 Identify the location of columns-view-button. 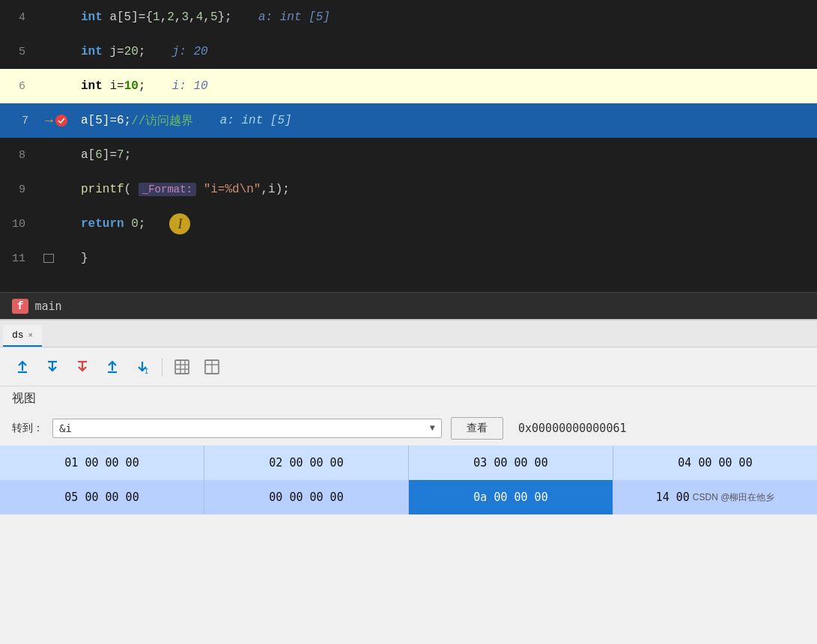
(212, 367).